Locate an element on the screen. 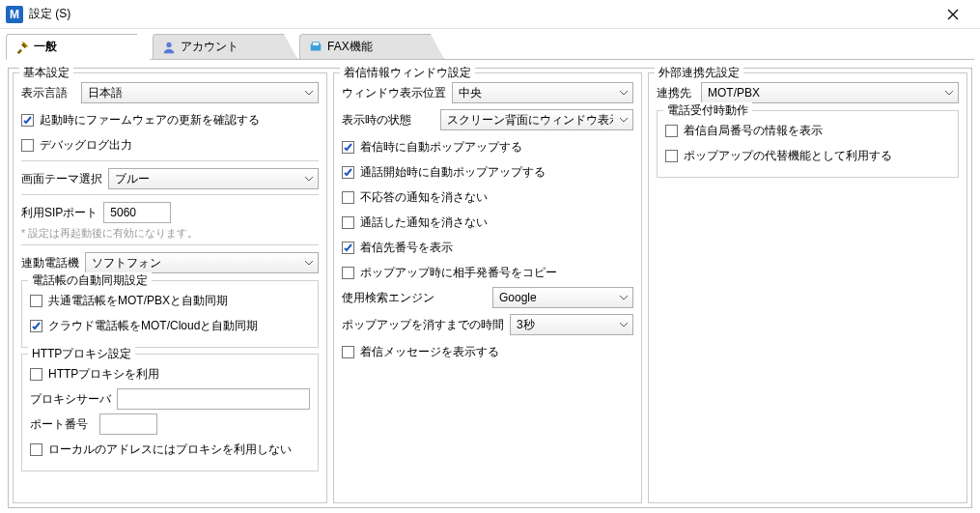 The height and width of the screenshot is (513, 980). tools-icon is located at coordinates (22, 47).